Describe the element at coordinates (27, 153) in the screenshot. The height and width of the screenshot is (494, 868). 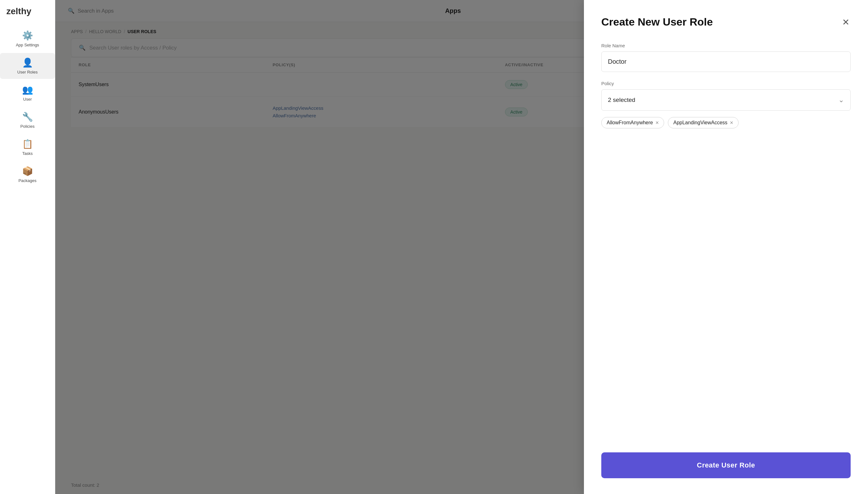
I see `sidebar-item-label: Tasks` at that location.